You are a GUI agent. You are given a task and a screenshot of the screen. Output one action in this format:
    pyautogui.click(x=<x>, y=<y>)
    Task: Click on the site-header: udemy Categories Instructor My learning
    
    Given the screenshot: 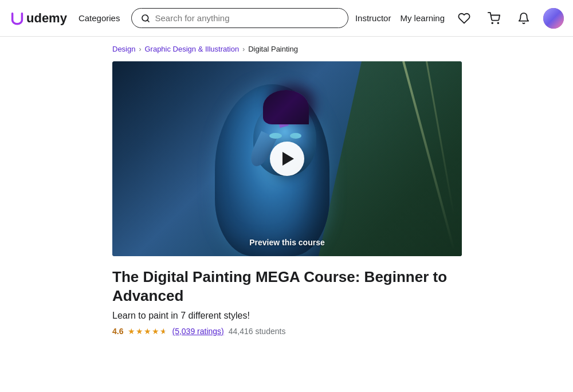 What is the action you would take?
    pyautogui.click(x=286, y=18)
    